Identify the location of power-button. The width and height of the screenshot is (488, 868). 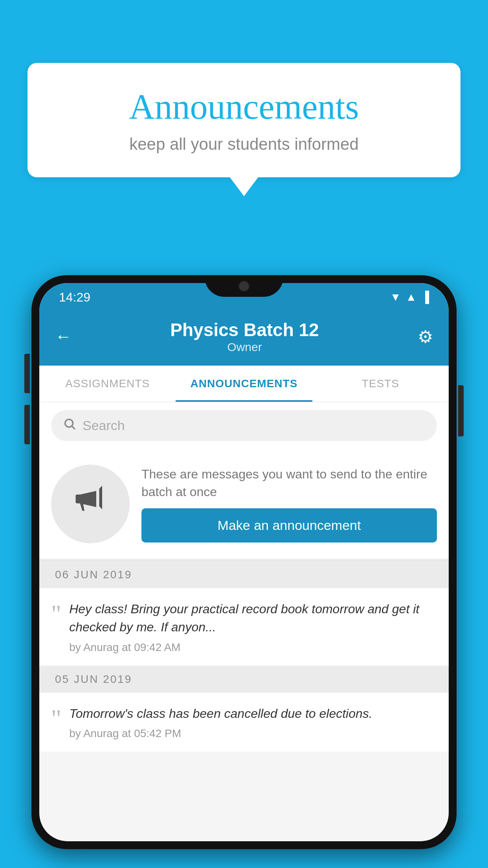
(461, 411).